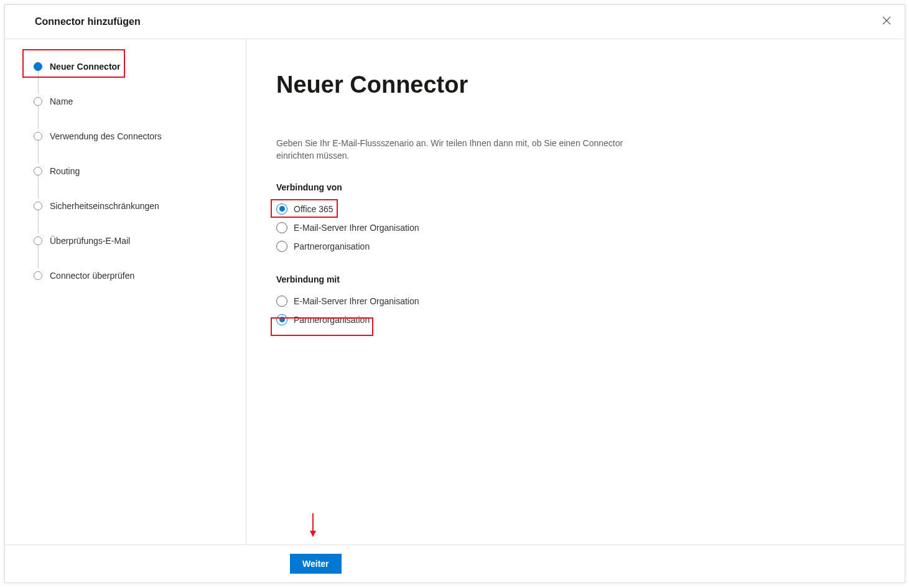  Describe the element at coordinates (887, 21) in the screenshot. I see `close-icon` at that location.